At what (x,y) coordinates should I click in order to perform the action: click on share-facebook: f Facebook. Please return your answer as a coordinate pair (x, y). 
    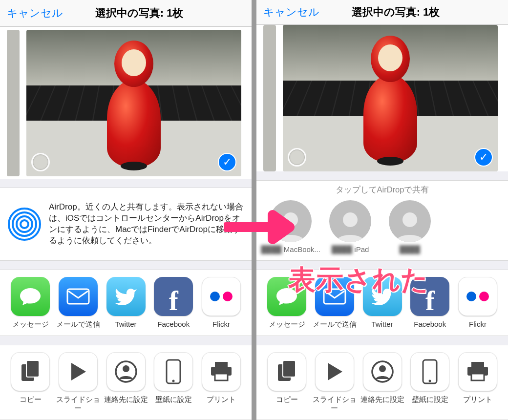
    Looking at the image, I should click on (173, 303).